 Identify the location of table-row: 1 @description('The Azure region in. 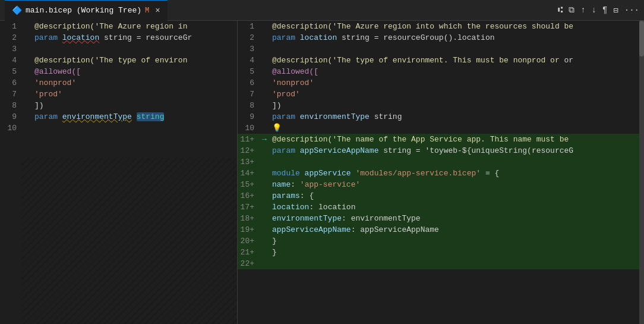
(119, 26).